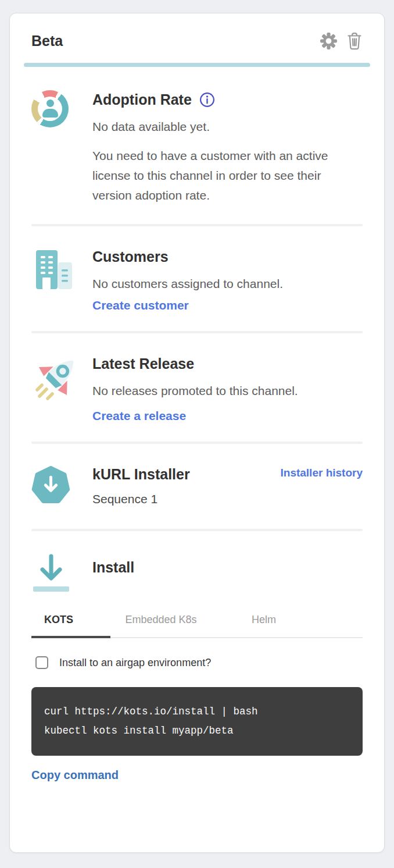 The width and height of the screenshot is (394, 868). I want to click on latest-release-title: Latest Release, so click(228, 364).